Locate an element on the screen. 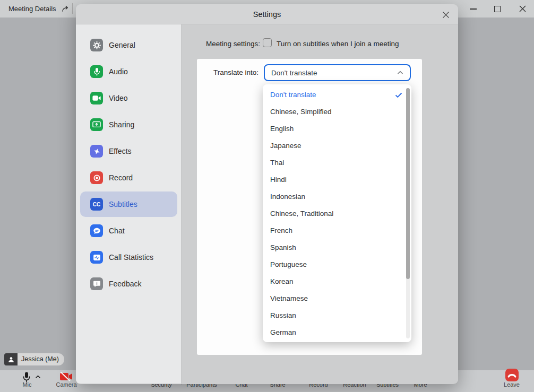 Image resolution: width=534 pixels, height=392 pixels. checkmark-icon is located at coordinates (399, 95).